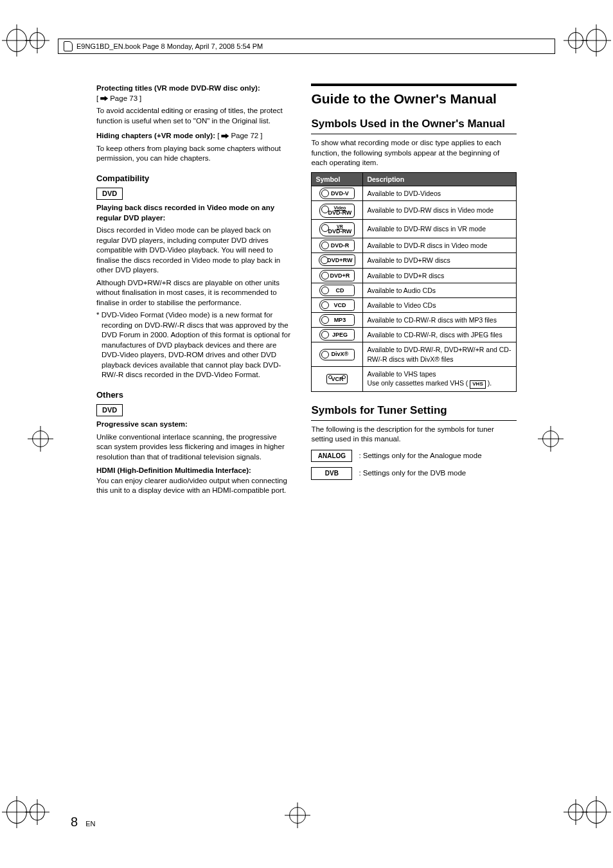 This screenshot has height=868, width=613. Describe the element at coordinates (337, 193) in the screenshot. I see `disc-symbol-icon: DVD-V` at that location.